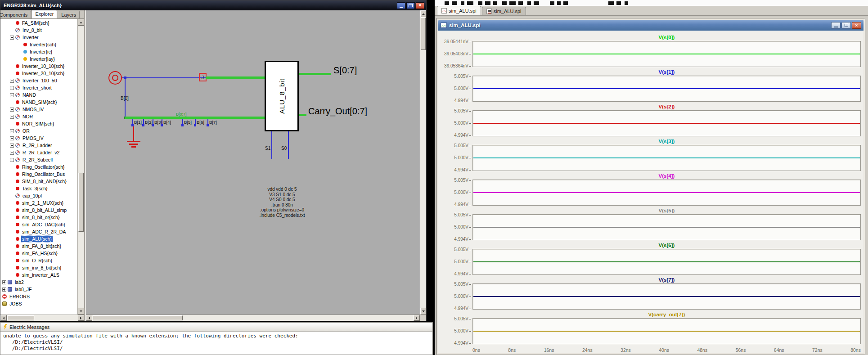 The width and height of the screenshot is (868, 355). Describe the element at coordinates (667, 176) in the screenshot. I see `trace-title: V(s[4])` at that location.